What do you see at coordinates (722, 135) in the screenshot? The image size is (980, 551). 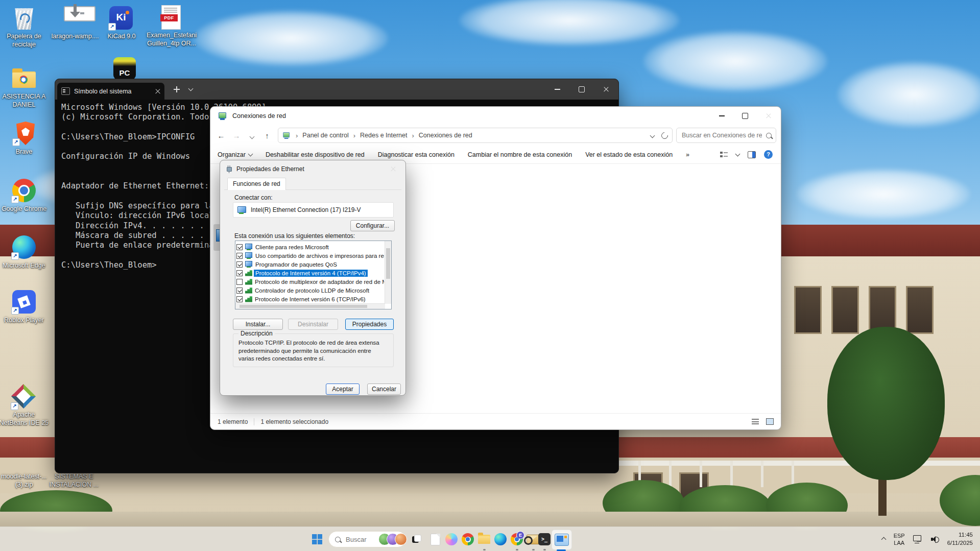 I see `search-input` at bounding box center [722, 135].